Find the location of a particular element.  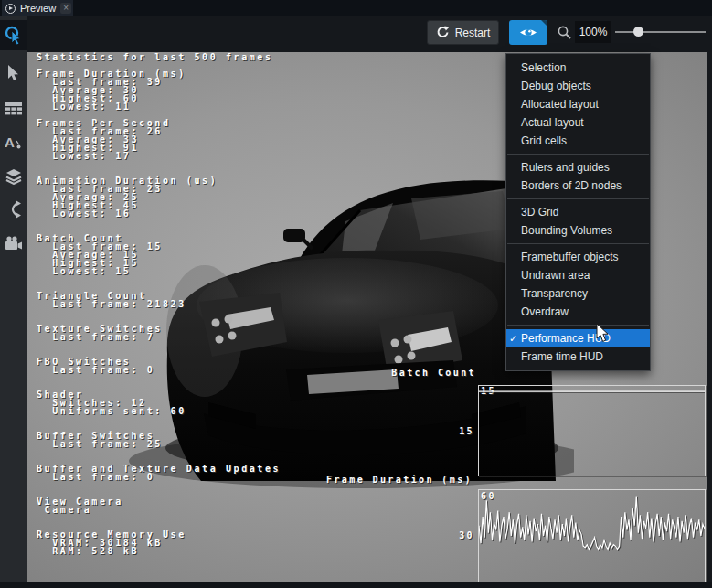

camera-tool-button is located at coordinates (14, 243).